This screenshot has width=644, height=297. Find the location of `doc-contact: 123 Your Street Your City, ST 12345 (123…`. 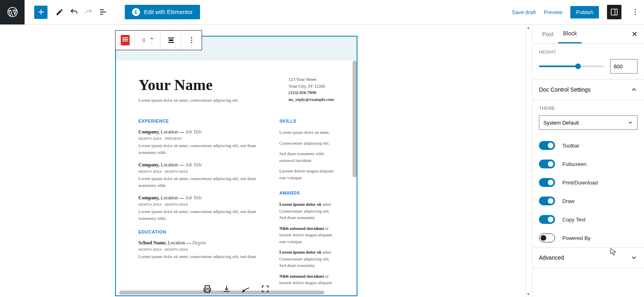

doc-contact: 123 Your Street Your City, ST 12345 (123… is located at coordinates (312, 89).